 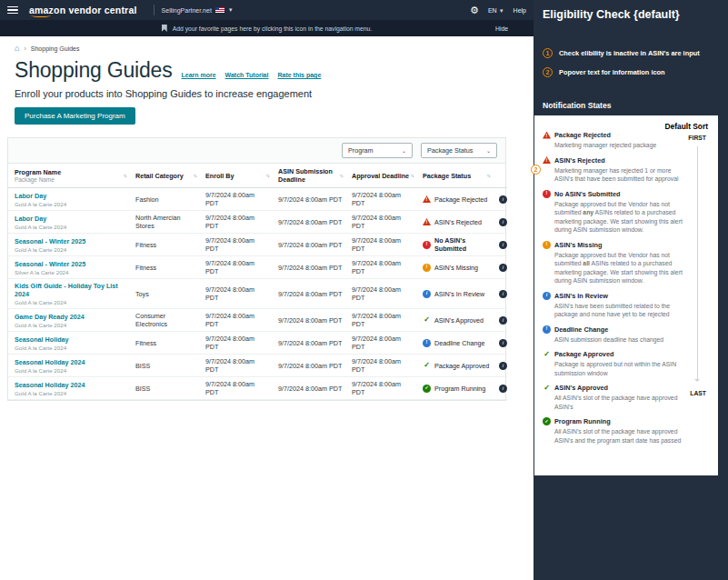 What do you see at coordinates (299, 75) in the screenshot?
I see `rate-this-page-link: Rate this page` at bounding box center [299, 75].